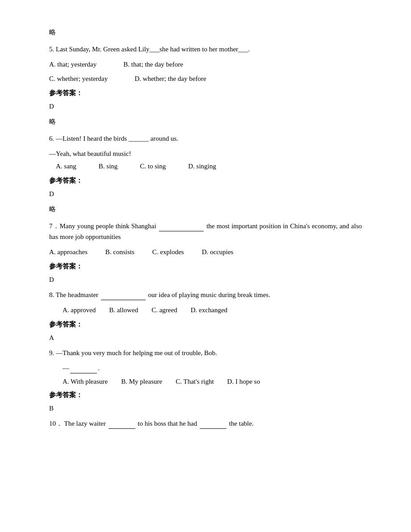  I want to click on q9-section: 9. —Thank you very much for helping me o…, so click(206, 381).